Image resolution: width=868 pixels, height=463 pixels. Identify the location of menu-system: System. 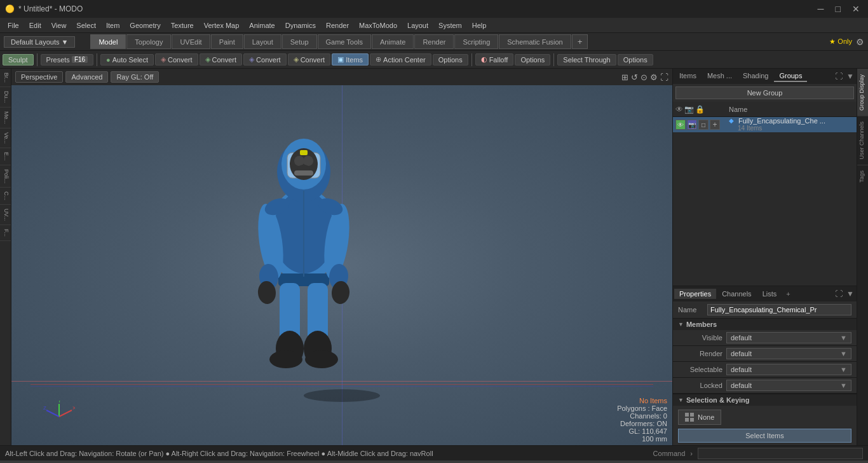
(450, 25).